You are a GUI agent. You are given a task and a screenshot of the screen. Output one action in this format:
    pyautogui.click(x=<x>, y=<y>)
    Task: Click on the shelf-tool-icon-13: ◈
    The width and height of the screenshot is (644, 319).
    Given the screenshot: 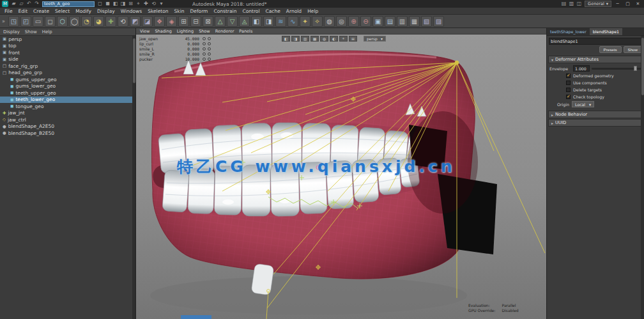 What is the action you would take?
    pyautogui.click(x=171, y=22)
    